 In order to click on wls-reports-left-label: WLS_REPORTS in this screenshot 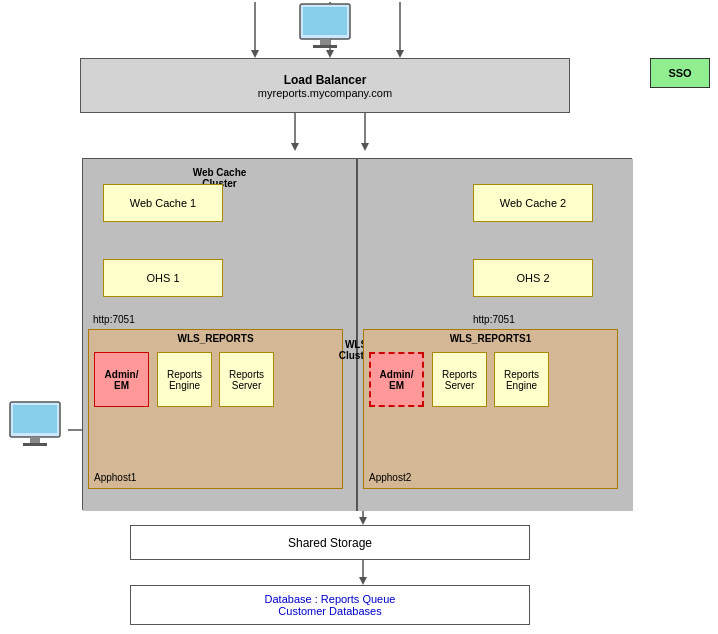, I will do `click(215, 338)`.